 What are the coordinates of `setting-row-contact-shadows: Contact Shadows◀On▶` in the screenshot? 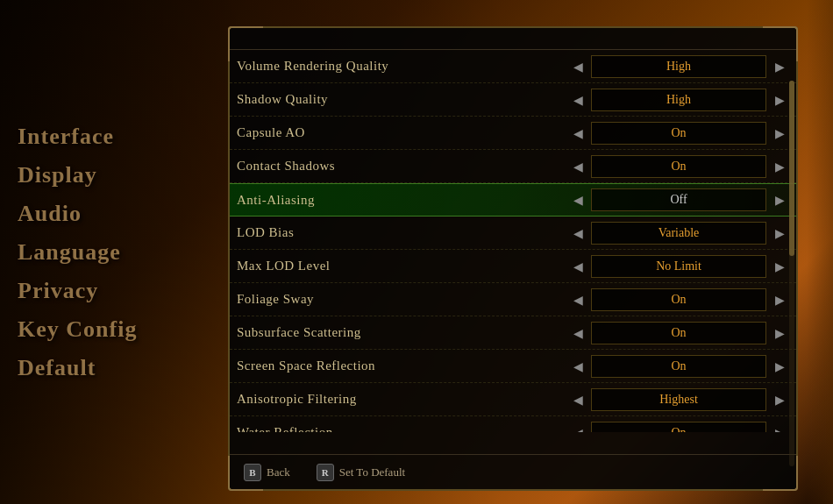 It's located at (513, 167).